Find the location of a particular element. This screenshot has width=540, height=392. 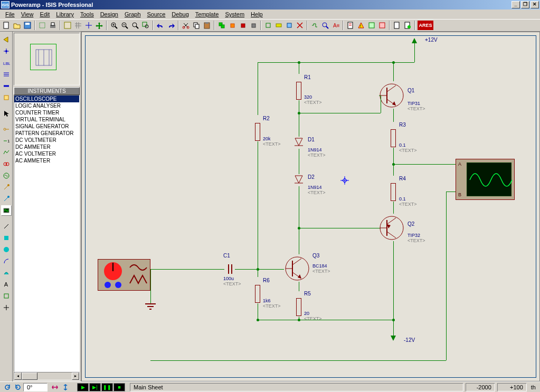

grid-icon is located at coordinates (78, 25).